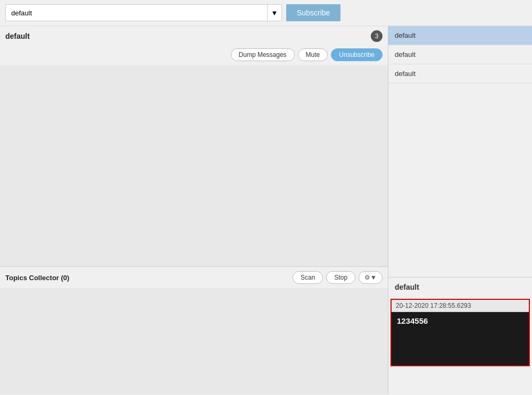  What do you see at coordinates (144, 13) in the screenshot?
I see `topic-select-wrapper: ▼` at bounding box center [144, 13].